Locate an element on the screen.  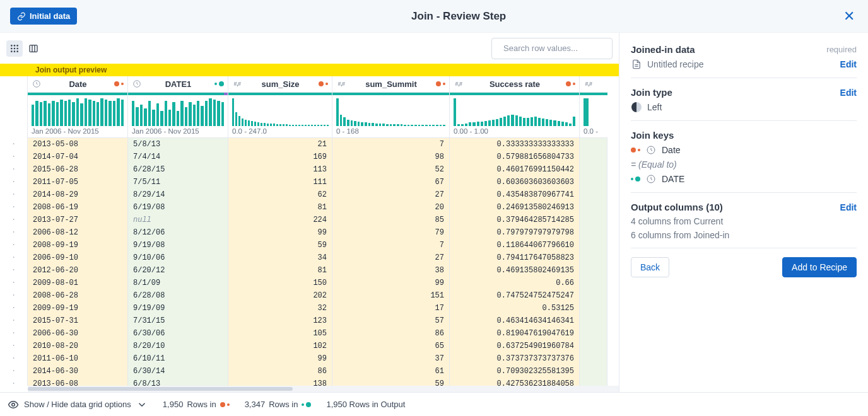
cell-sum-size: 169 is located at coordinates (280, 157).